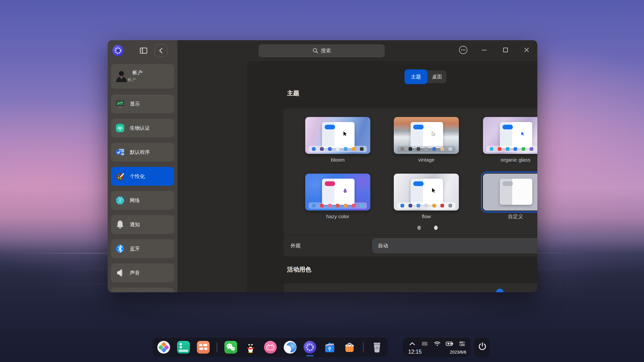 The image size is (644, 362). I want to click on search-input: 搜索, so click(322, 51).